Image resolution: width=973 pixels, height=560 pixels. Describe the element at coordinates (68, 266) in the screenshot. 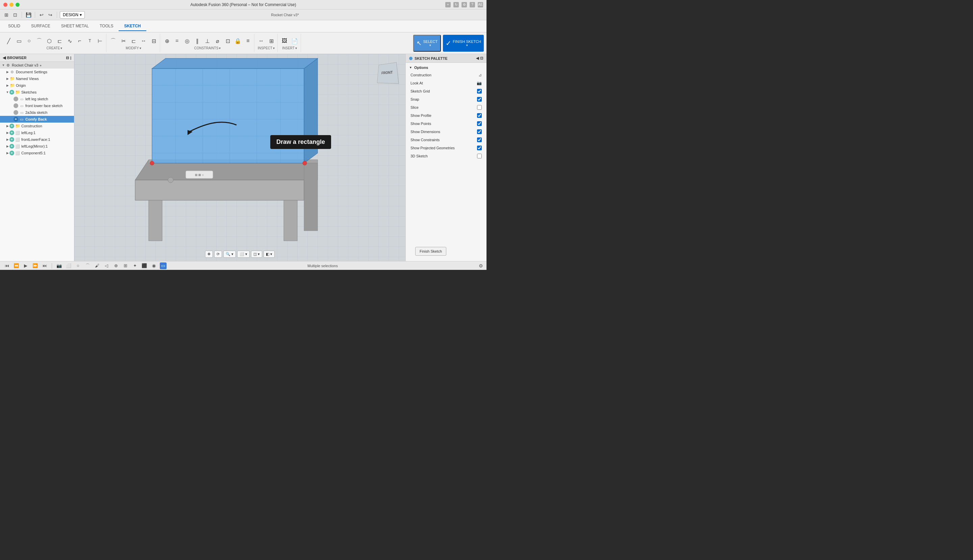

I see `box-select-button: ⬜` at that location.